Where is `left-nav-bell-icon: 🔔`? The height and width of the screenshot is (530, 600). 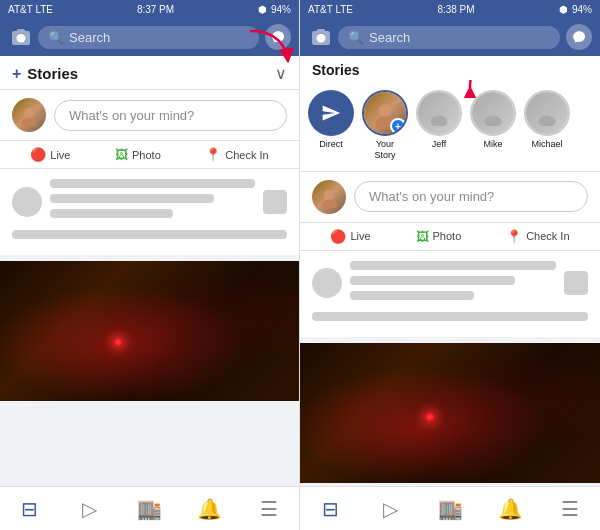
left-nav-bell-icon: 🔔 is located at coordinates (209, 509).